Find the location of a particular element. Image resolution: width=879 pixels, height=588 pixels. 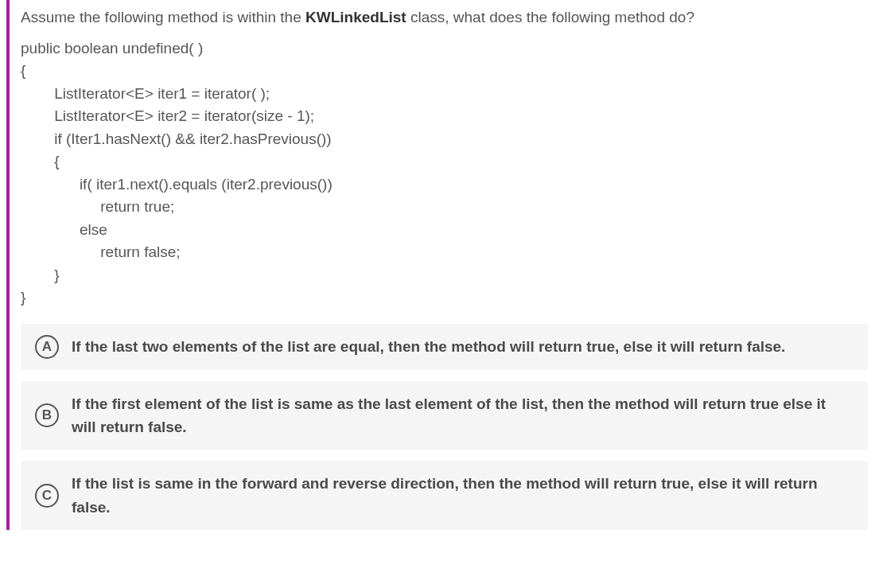

question-intro-before: Assume the following method is within th… is located at coordinates (163, 18).